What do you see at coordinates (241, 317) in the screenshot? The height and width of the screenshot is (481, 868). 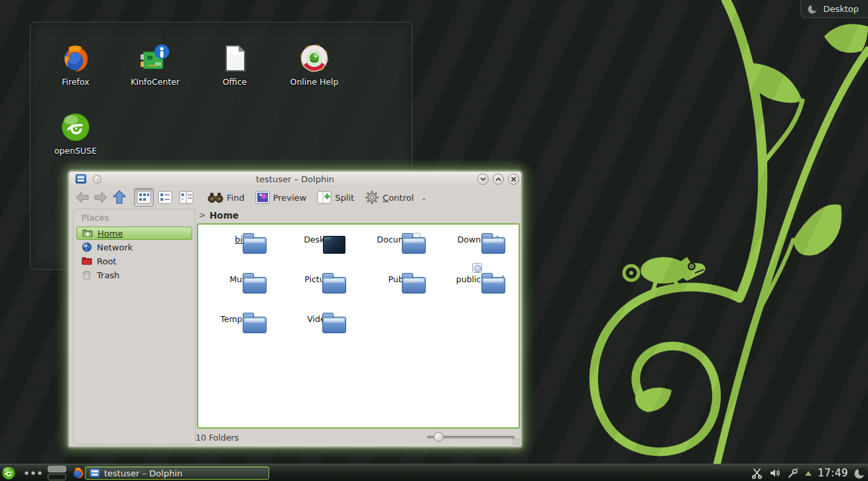 I see `folder-item-templates: Templates` at bounding box center [241, 317].